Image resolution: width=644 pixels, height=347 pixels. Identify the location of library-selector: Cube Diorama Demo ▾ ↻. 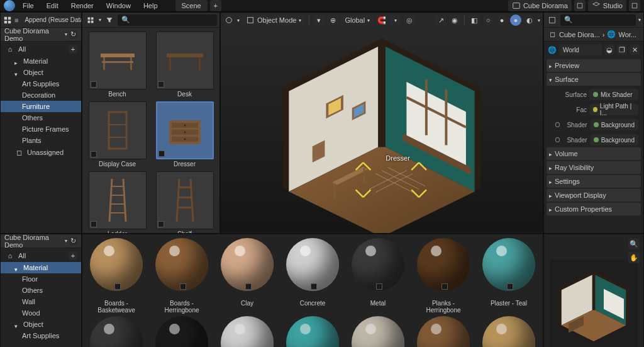
(41, 35).